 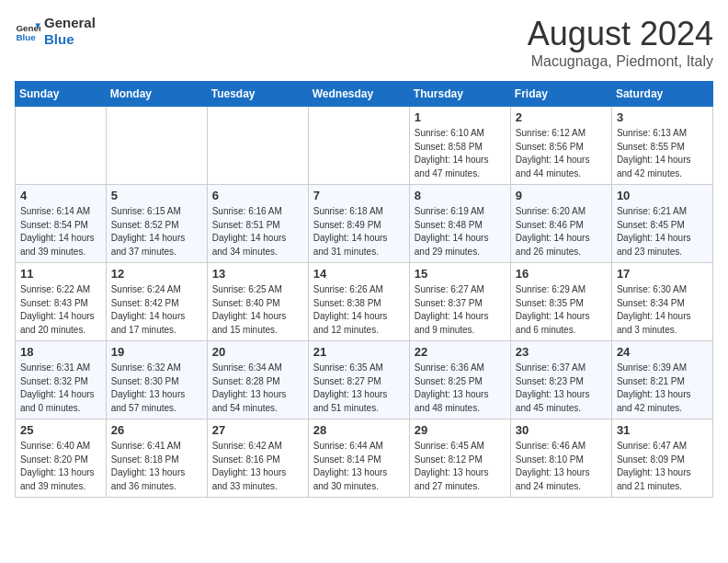 What do you see at coordinates (561, 274) in the screenshot?
I see `day-number: 16` at bounding box center [561, 274].